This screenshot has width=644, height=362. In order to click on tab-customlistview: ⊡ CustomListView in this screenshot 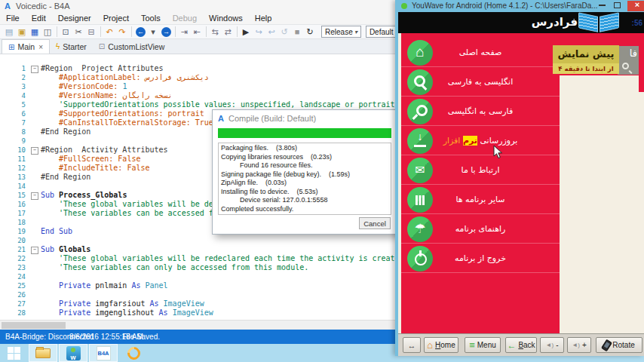, I will do `click(131, 47)`.